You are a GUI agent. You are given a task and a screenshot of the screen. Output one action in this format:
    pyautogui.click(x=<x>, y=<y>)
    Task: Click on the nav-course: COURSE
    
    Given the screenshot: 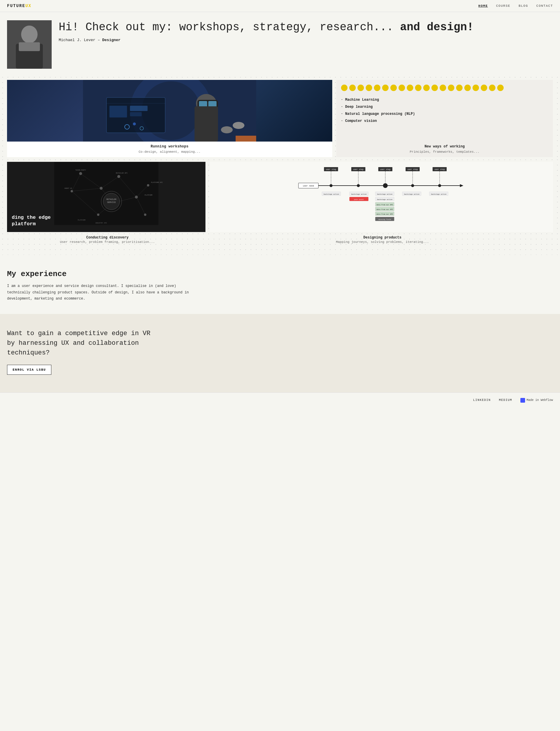 What is the action you would take?
    pyautogui.click(x=503, y=6)
    